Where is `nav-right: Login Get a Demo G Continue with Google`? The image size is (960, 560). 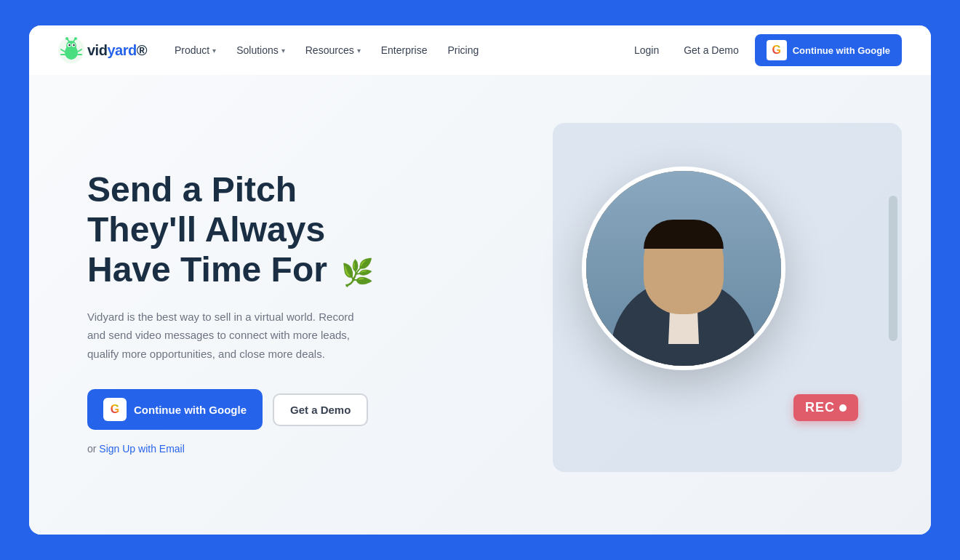 nav-right: Login Get a Demo G Continue with Google is located at coordinates (764, 50).